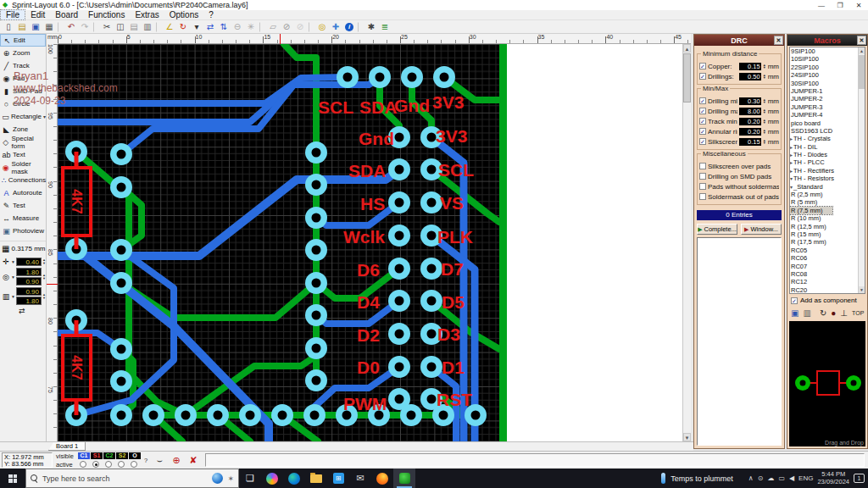  What do you see at coordinates (224, 27) in the screenshot?
I see `toolbar-button-mirror-vertical: ⇅` at bounding box center [224, 27].